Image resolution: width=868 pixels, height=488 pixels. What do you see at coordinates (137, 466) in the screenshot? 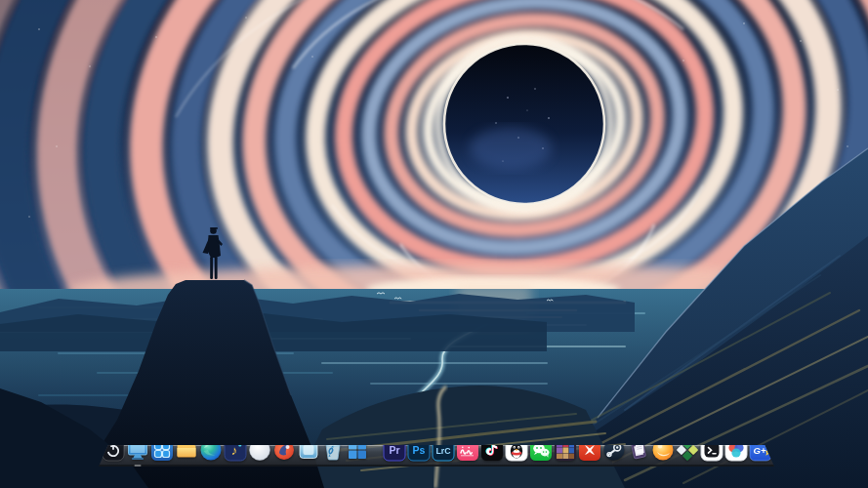
I see `running-indicator` at bounding box center [137, 466].